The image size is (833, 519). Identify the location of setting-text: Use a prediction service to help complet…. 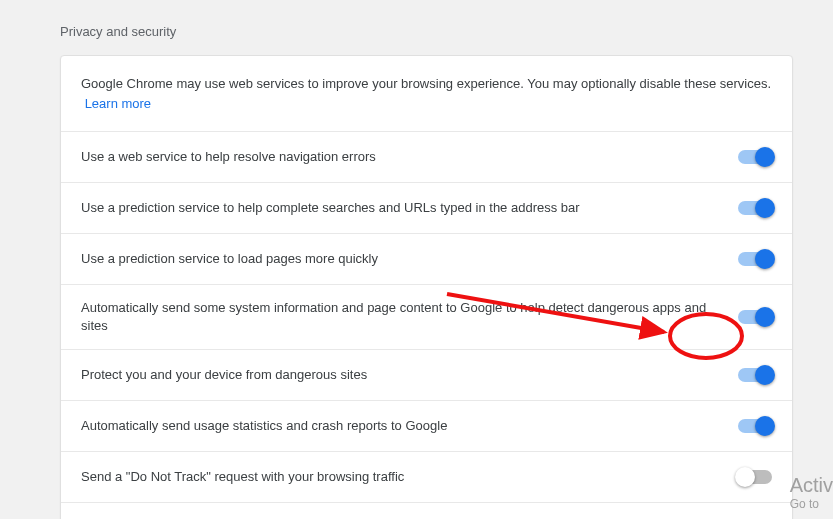
(410, 208).